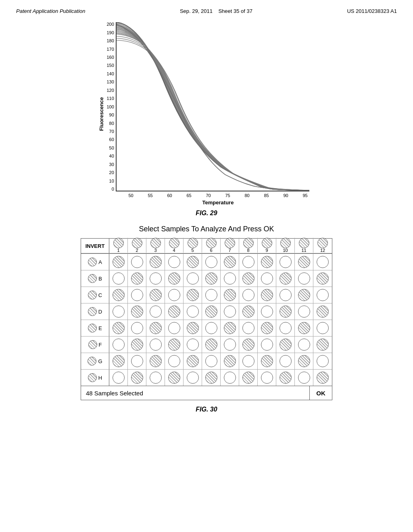 This screenshot has height=532, width=413. What do you see at coordinates (95, 246) in the screenshot?
I see `invert-cell: INVERT` at bounding box center [95, 246].